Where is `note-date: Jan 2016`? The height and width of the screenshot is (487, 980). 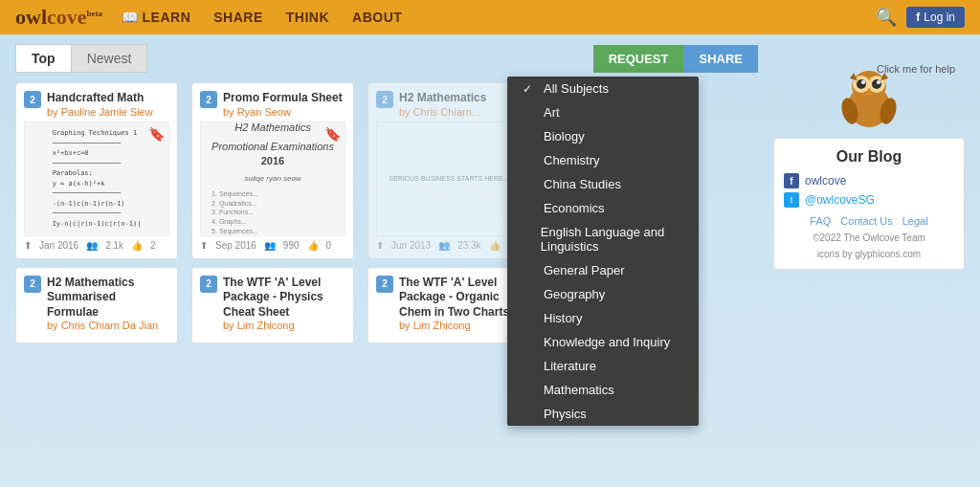
note-date: Jan 2016 is located at coordinates (59, 245).